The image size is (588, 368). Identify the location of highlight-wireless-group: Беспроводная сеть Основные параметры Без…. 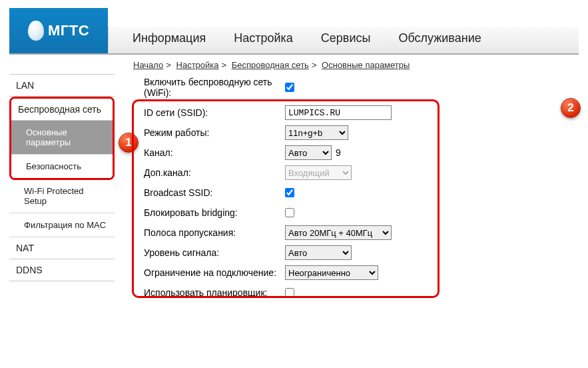
(62, 139).